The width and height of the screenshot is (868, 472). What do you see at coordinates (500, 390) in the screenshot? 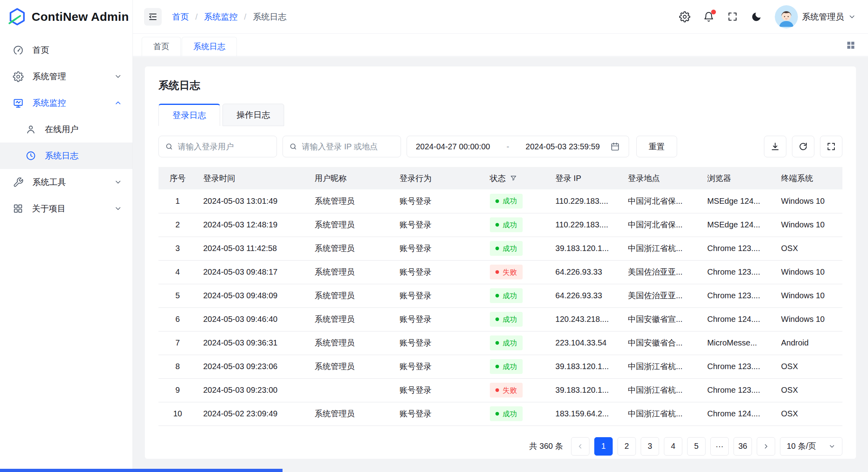
I see `table-row: 9 2024-05-03 09:23:00 账号登录 失败 39.183.120…` at bounding box center [500, 390].